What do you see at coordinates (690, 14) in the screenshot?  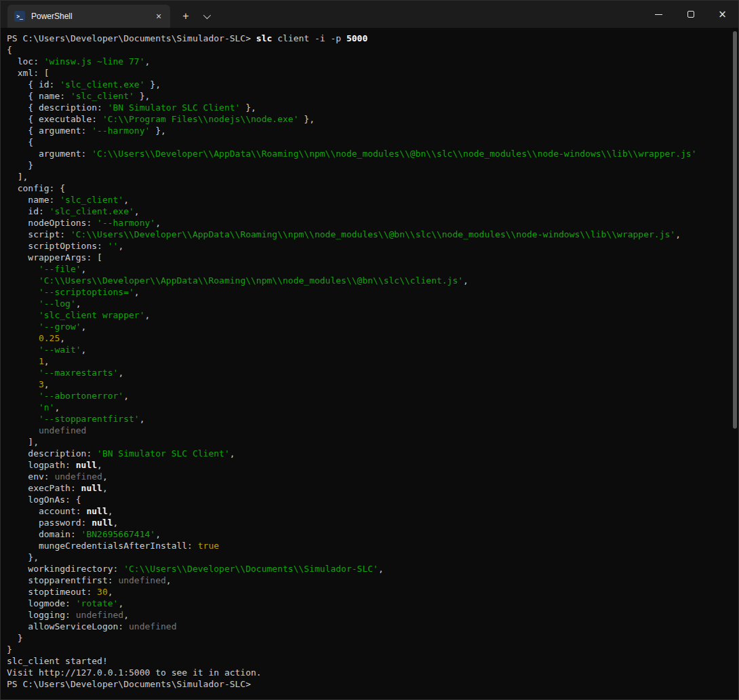 I see `maximize-button` at bounding box center [690, 14].